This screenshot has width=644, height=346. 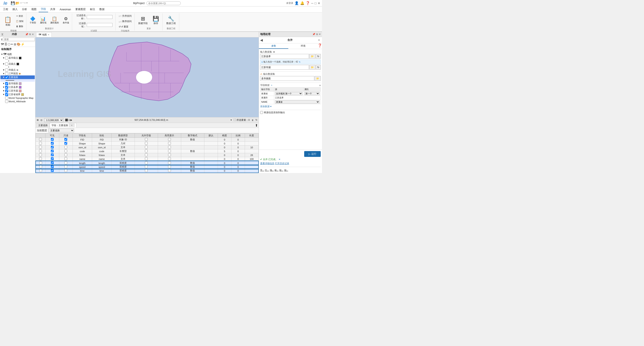 What do you see at coordinates (18, 95) in the screenshot?
I see `tree-item-js-province: ▼ 江苏省省界` at bounding box center [18, 95].